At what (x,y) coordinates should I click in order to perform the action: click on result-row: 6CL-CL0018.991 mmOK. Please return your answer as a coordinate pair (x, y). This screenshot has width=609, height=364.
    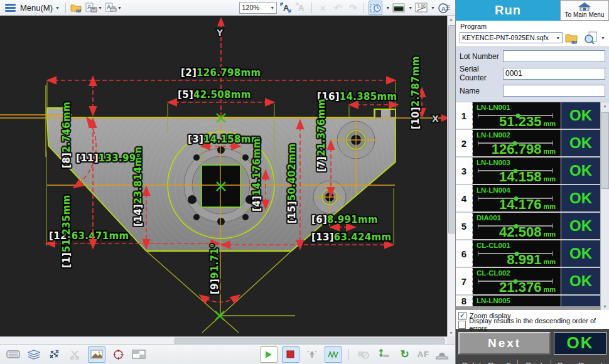
    Looking at the image, I should click on (528, 254).